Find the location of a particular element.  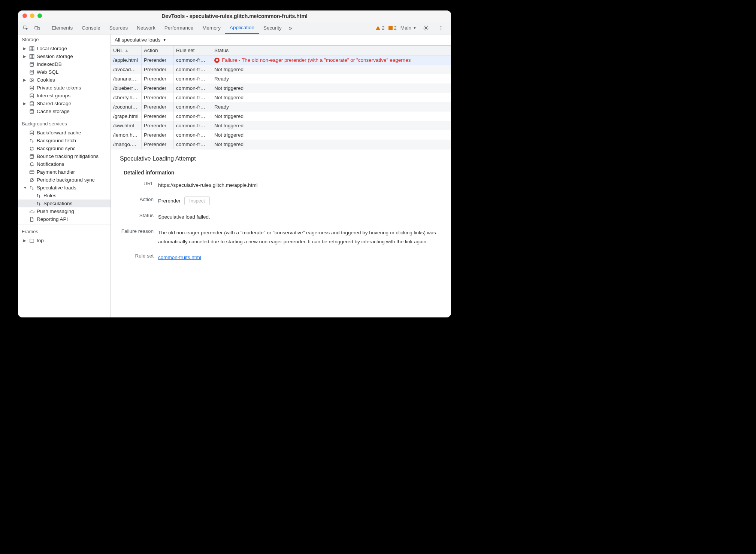

more-tabs-chevron-icon: » is located at coordinates (291, 28).